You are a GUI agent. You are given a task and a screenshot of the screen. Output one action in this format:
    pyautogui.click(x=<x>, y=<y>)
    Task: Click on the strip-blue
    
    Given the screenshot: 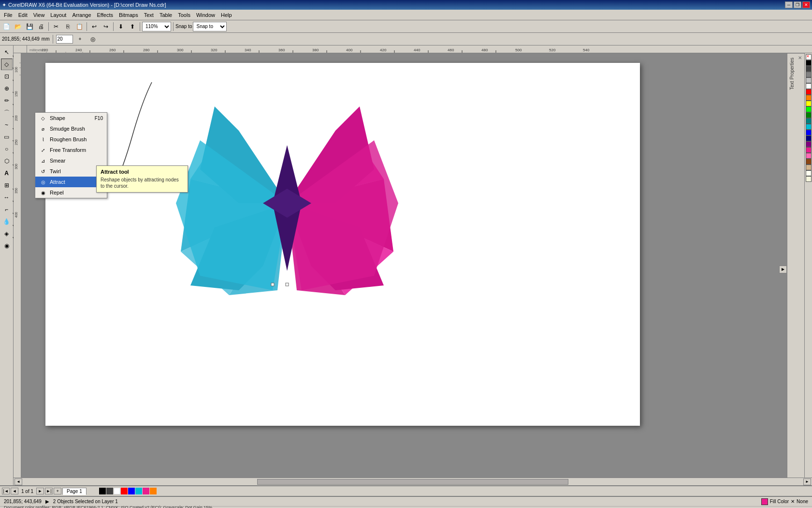 What is the action you would take?
    pyautogui.click(x=131, y=491)
    